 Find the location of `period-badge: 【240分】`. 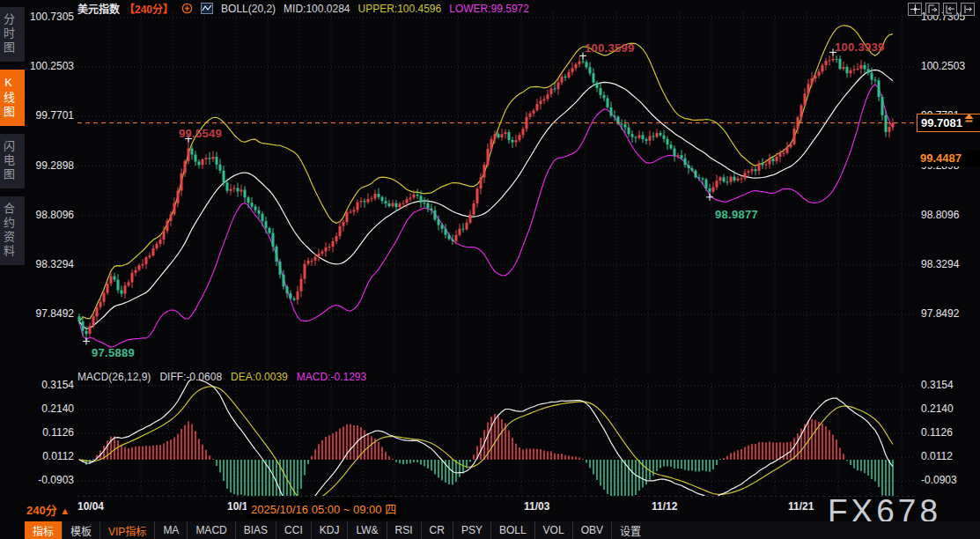

period-badge: 【240分】 is located at coordinates (149, 9).